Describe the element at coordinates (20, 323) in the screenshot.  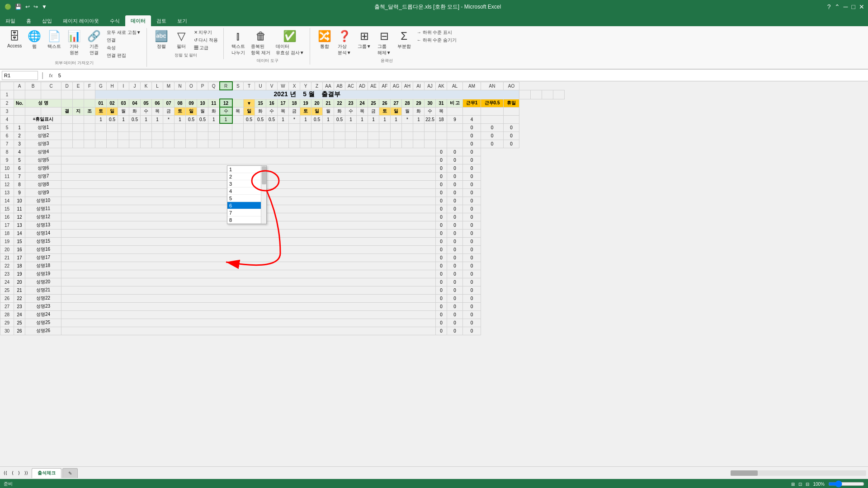
I see `r29-A: 25` at that location.